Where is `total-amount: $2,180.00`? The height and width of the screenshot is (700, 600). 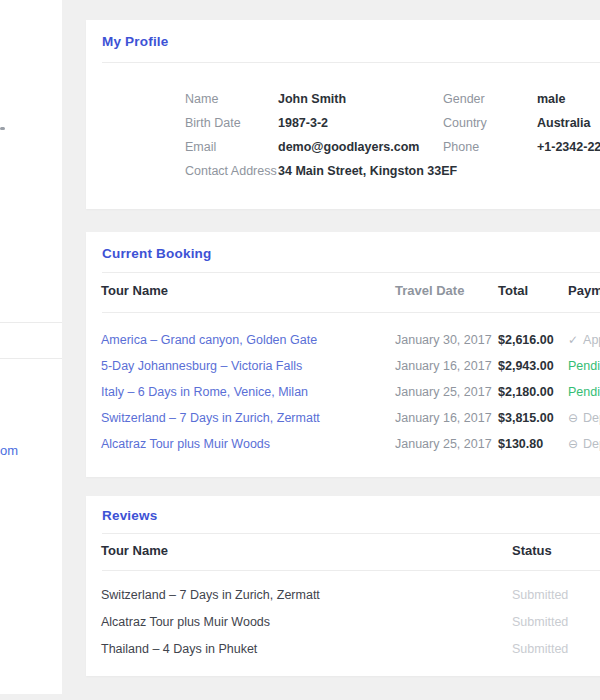 total-amount: $2,180.00 is located at coordinates (526, 392).